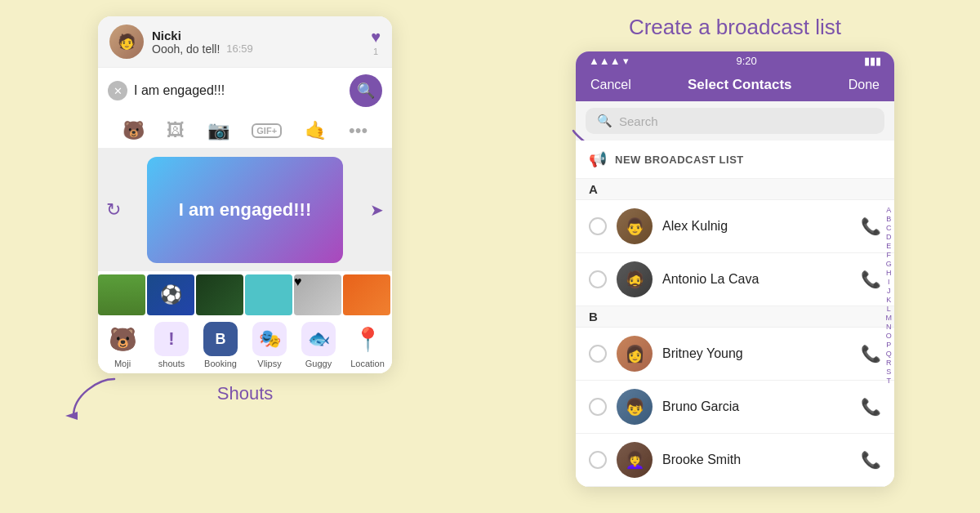 The image size is (980, 513). I want to click on gif-button: GIF+, so click(266, 131).